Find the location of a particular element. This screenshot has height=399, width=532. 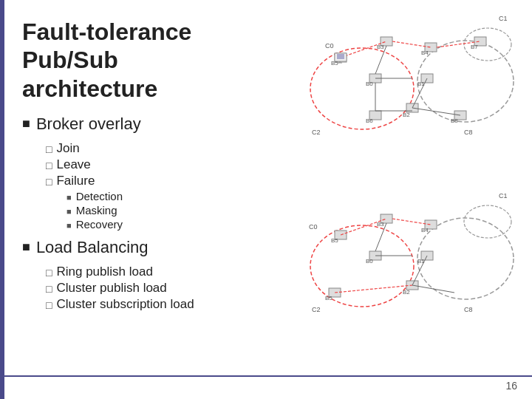

bullet-l1-text: Broker overlay is located at coordinates (89, 124).